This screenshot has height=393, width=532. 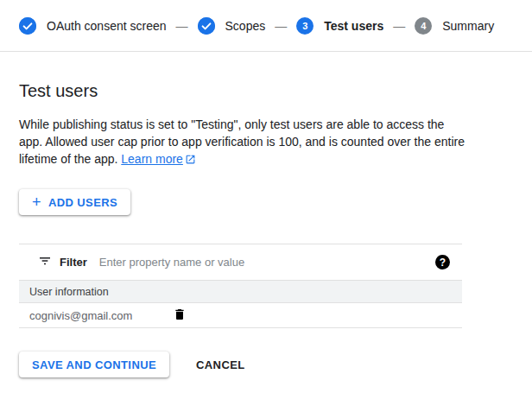 What do you see at coordinates (69, 292) in the screenshot?
I see `column-header-user-information: User information` at bounding box center [69, 292].